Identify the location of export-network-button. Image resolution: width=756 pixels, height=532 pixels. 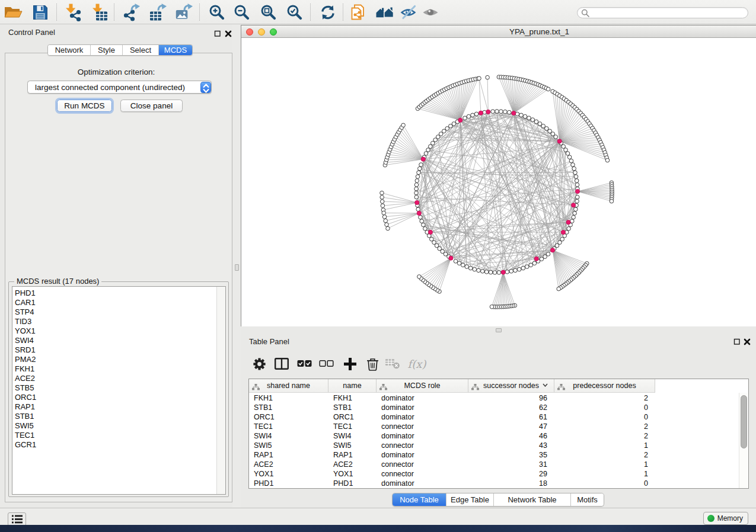
(132, 12).